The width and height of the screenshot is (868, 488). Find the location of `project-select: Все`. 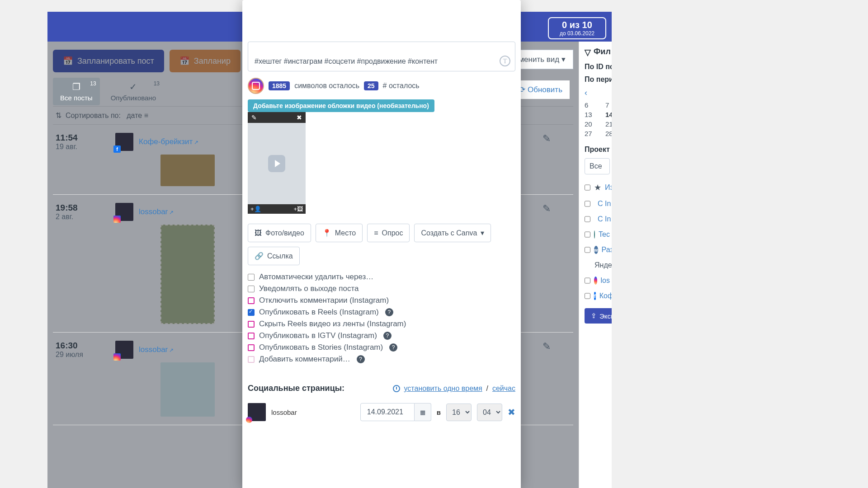

project-select: Все is located at coordinates (597, 166).